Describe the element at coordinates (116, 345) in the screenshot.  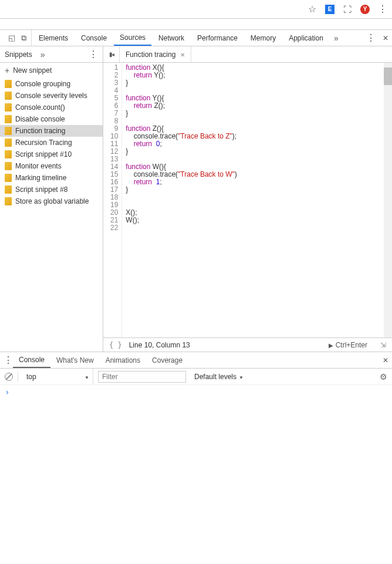
I see `pretty-print-icon` at that location.